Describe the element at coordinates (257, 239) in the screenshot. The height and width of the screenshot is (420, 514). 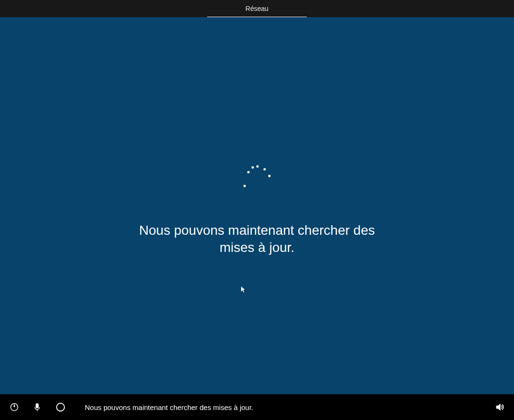
I see `status-message: Nous pouvons maintenant chercher des mis…` at that location.